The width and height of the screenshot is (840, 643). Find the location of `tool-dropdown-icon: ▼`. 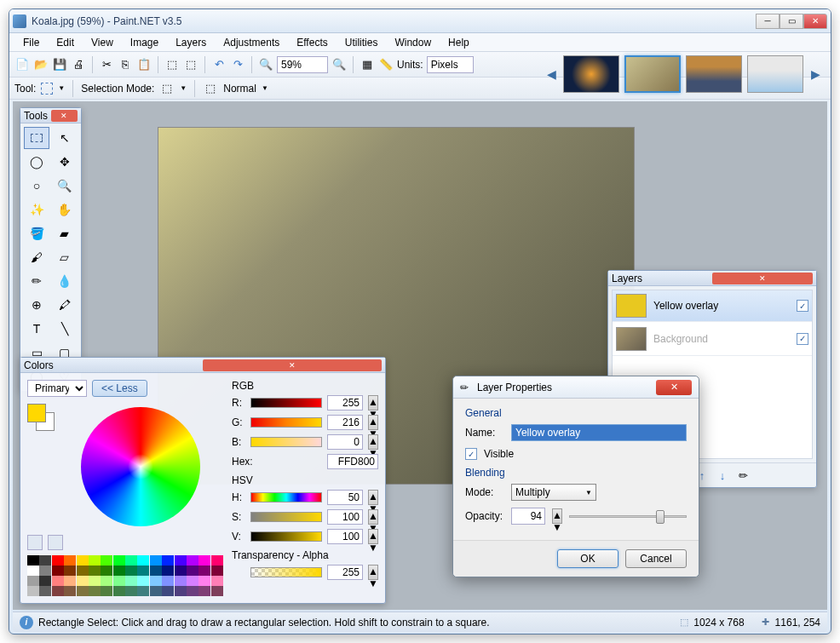

tool-dropdown-icon: ▼ is located at coordinates (61, 89).